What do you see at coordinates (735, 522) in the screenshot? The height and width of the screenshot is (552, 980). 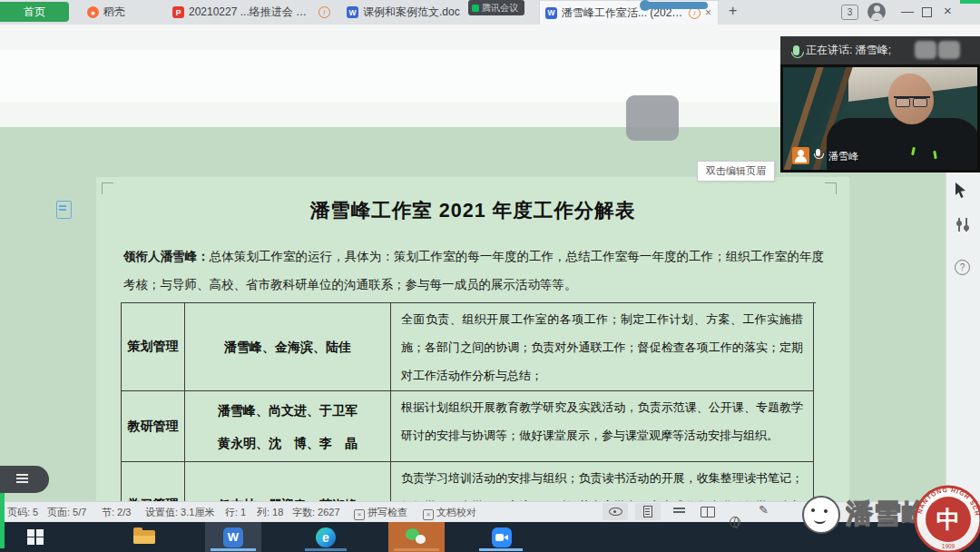 I see `web-view-icon` at bounding box center [735, 522].